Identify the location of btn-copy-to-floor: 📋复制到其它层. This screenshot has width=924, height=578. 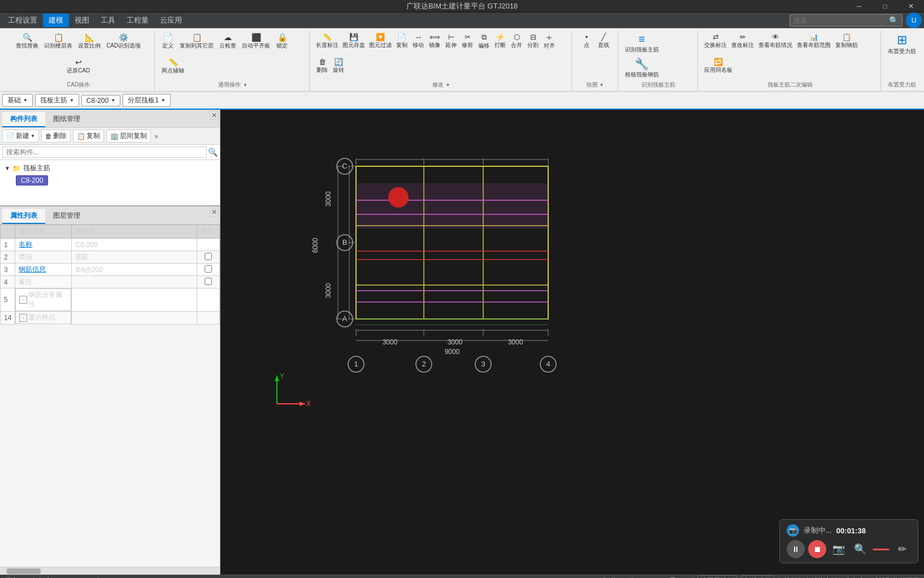
(197, 41).